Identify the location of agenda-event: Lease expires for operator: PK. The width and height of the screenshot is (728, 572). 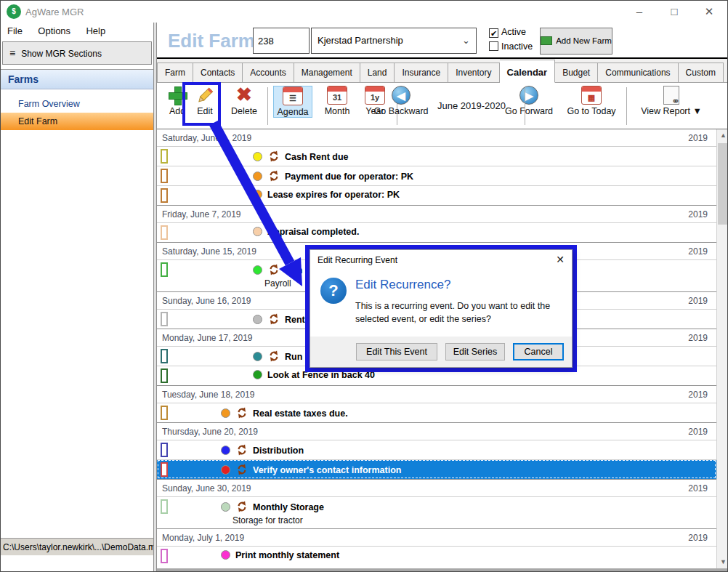
(437, 195).